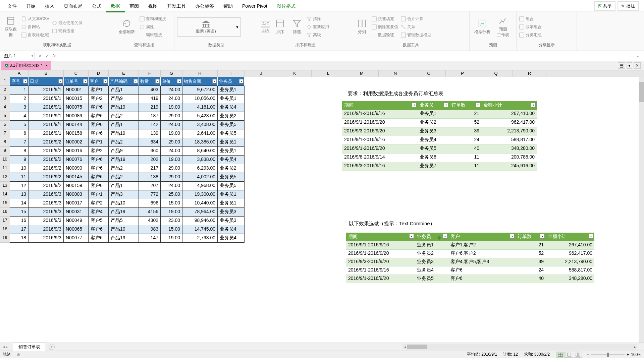 The image size is (644, 362). What do you see at coordinates (99, 221) in the screenshot?
I see `cell: 客户5` at bounding box center [99, 221].